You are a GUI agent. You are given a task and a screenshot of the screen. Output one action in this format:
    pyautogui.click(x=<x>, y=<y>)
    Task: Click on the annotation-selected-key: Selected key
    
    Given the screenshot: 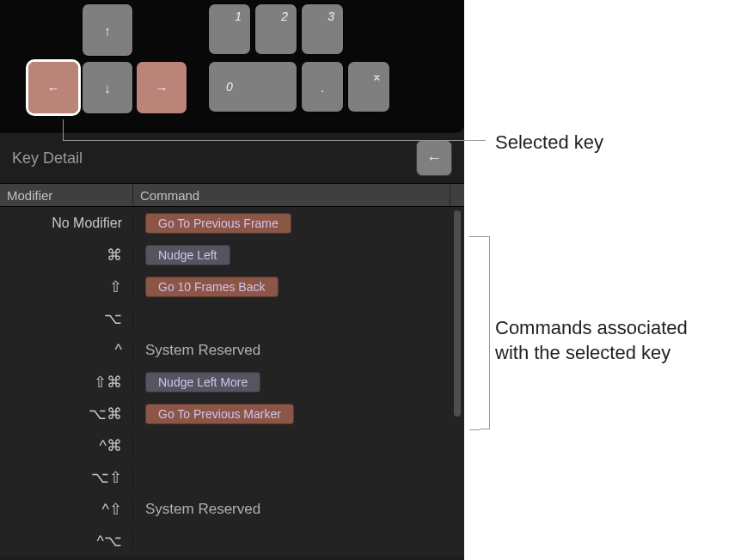 What is the action you would take?
    pyautogui.click(x=549, y=143)
    